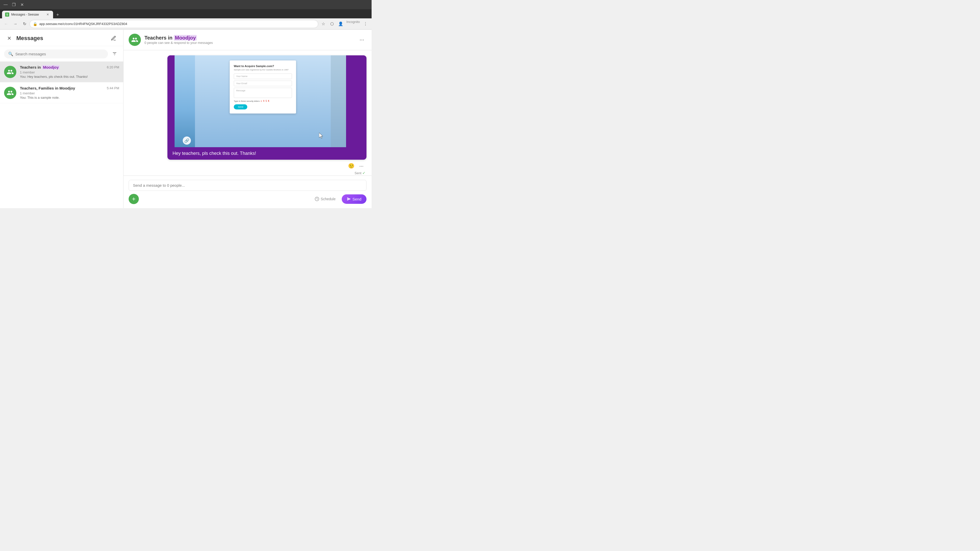  I want to click on new-tab-button: +, so click(58, 15).